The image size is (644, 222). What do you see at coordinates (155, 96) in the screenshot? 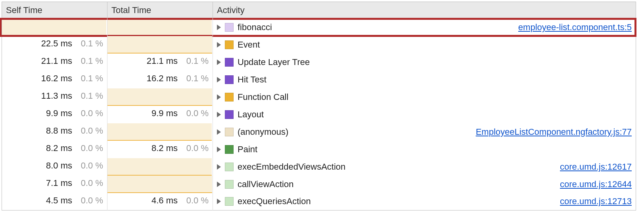
I see `total-time-value: 20765.9 ms` at bounding box center [155, 96].